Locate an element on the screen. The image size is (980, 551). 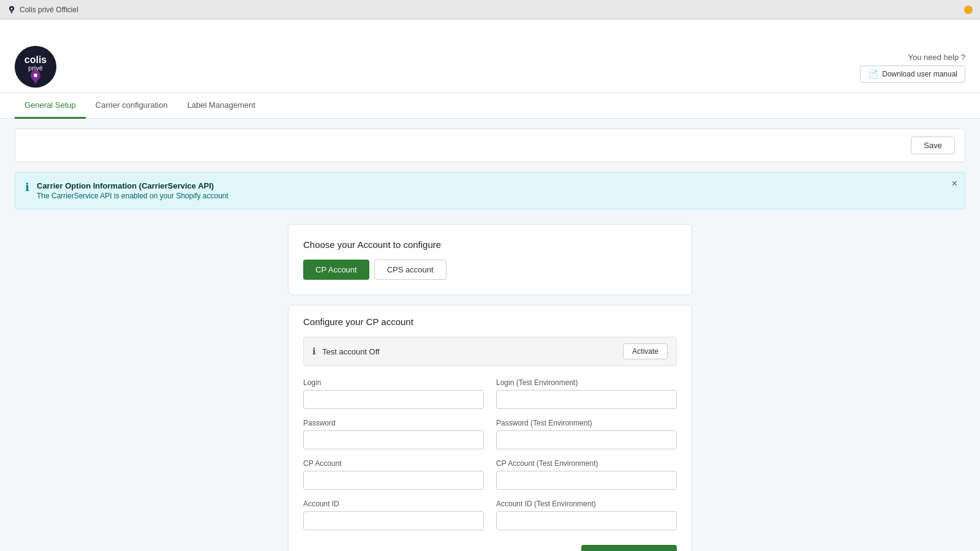
configure-card-header: Configure your CP account is located at coordinates (490, 316).